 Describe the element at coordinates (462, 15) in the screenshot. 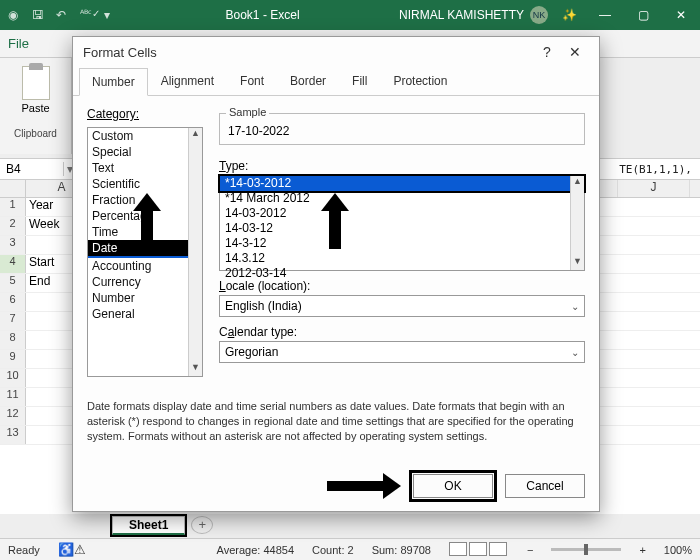

I see `user-name: NIRMAL KAMISHETTY` at that location.